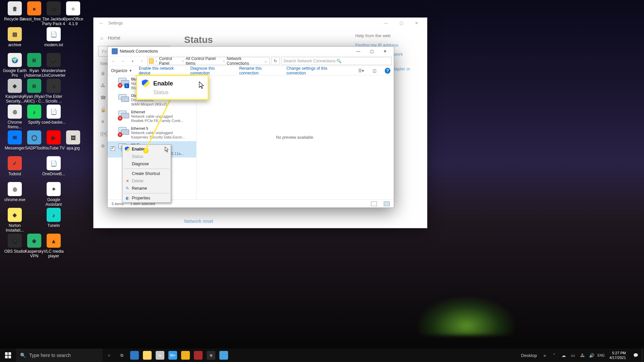 The width and height of the screenshot is (644, 362). I want to click on nav-icon: 🔒, so click(103, 110).